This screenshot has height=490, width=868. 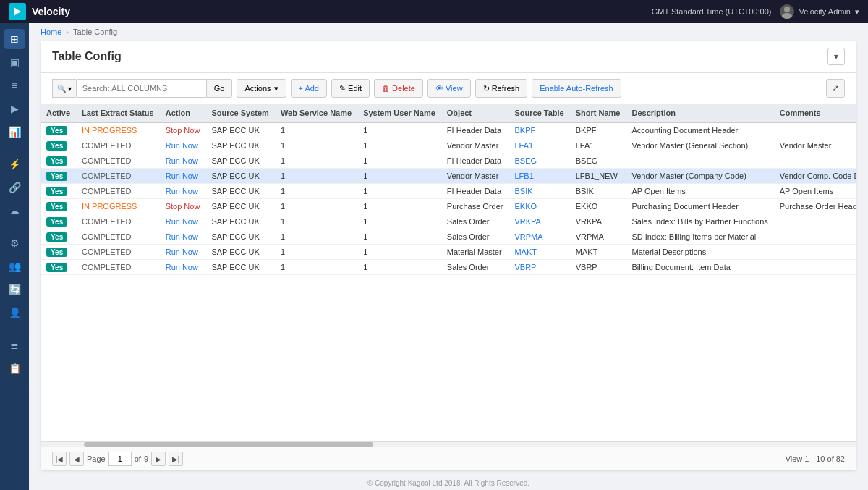 I want to click on source-table-link: LFB1, so click(x=524, y=176).